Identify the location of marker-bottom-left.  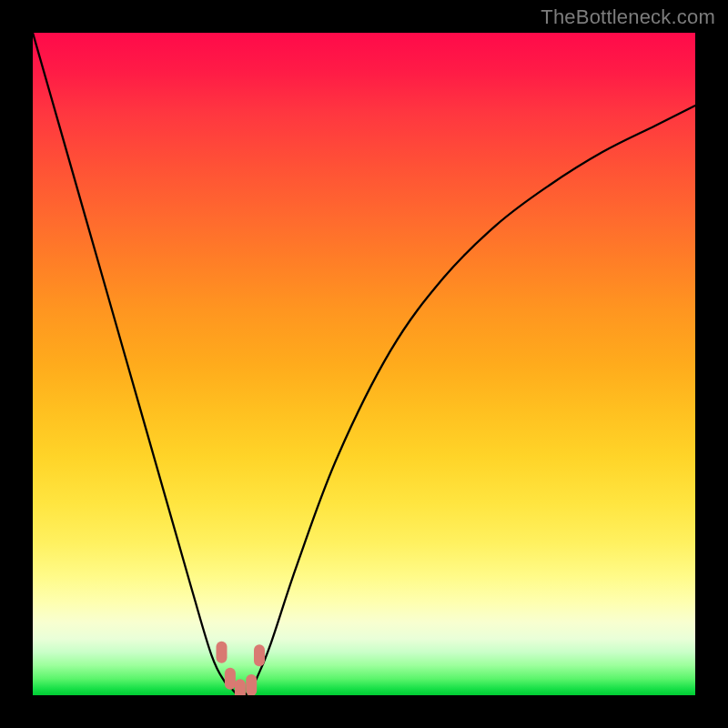
(230, 679).